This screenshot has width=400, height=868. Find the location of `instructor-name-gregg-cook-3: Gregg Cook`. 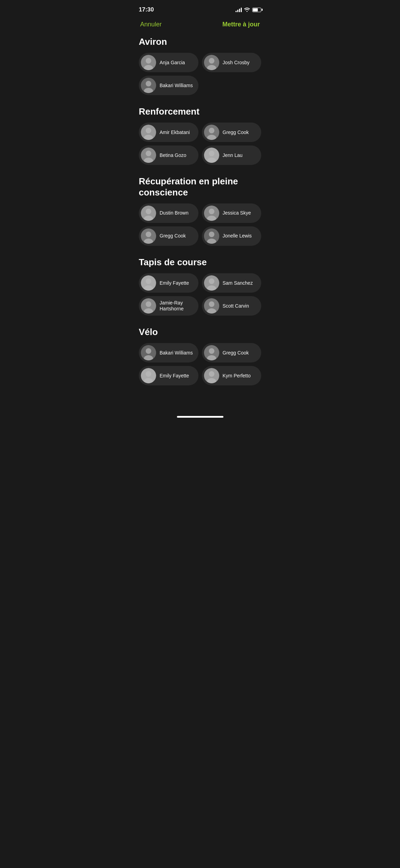

instructor-name-gregg-cook-3: Gregg Cook is located at coordinates (236, 353).